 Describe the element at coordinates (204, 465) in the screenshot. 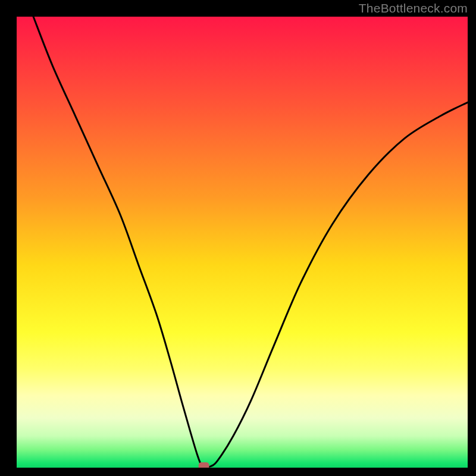

I see `optimal-marker` at that location.